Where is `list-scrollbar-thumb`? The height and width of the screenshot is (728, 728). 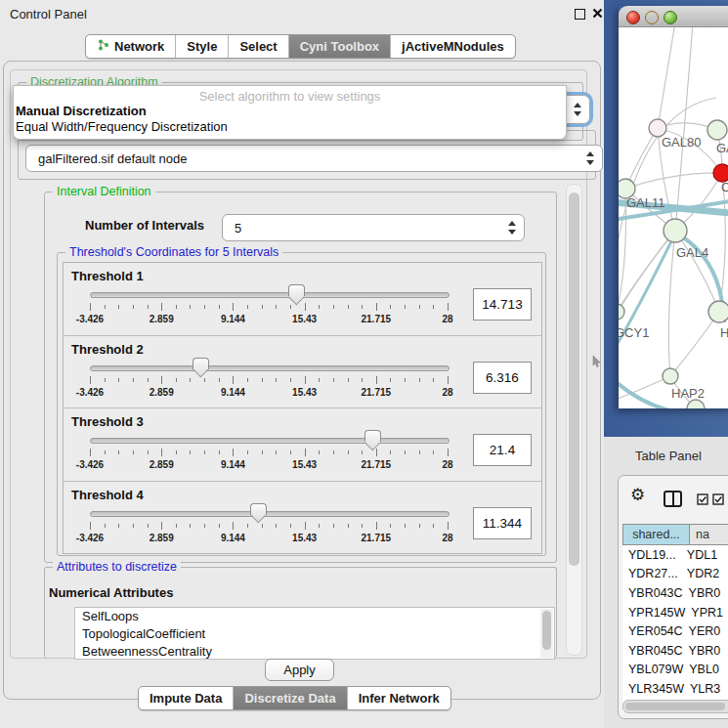 list-scrollbar-thumb is located at coordinates (547, 630).